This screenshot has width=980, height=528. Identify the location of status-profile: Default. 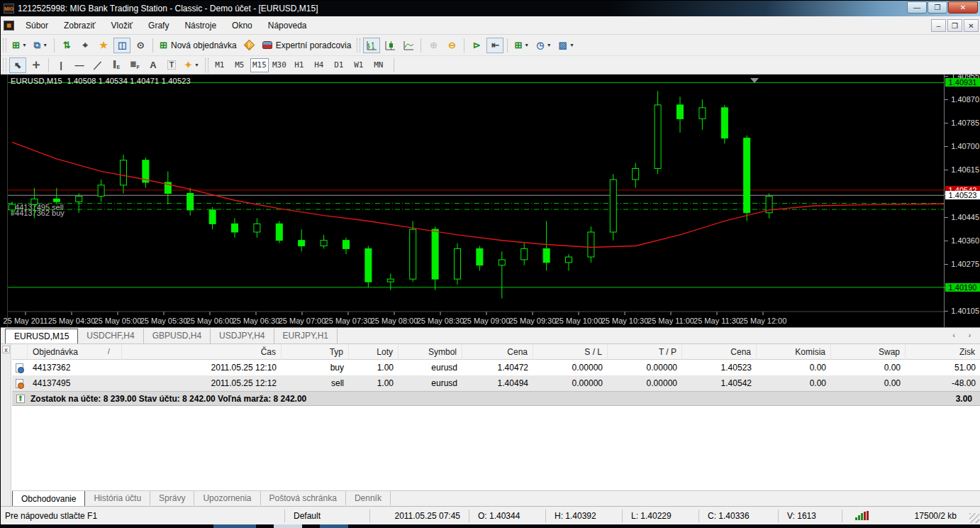
(327, 516).